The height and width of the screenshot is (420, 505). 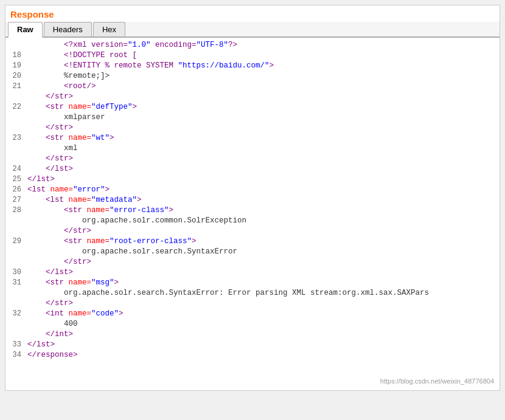 What do you see at coordinates (68, 29) in the screenshot?
I see `tab-headers: Headers` at bounding box center [68, 29].